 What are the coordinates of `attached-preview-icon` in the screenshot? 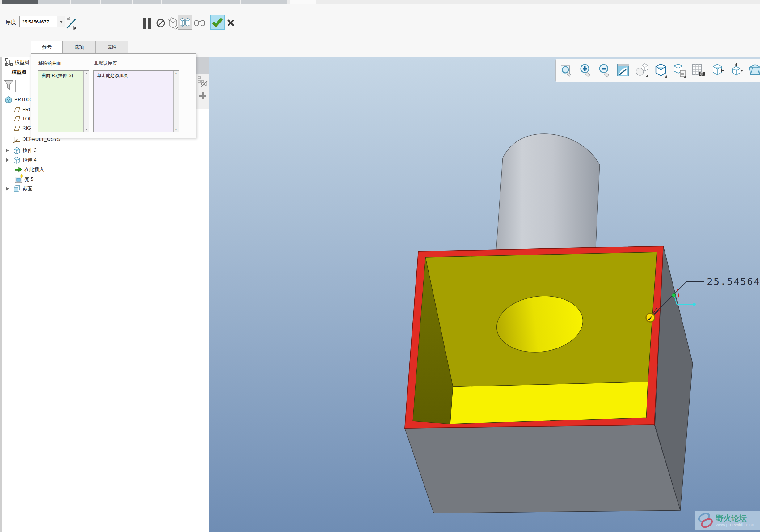 It's located at (185, 22).